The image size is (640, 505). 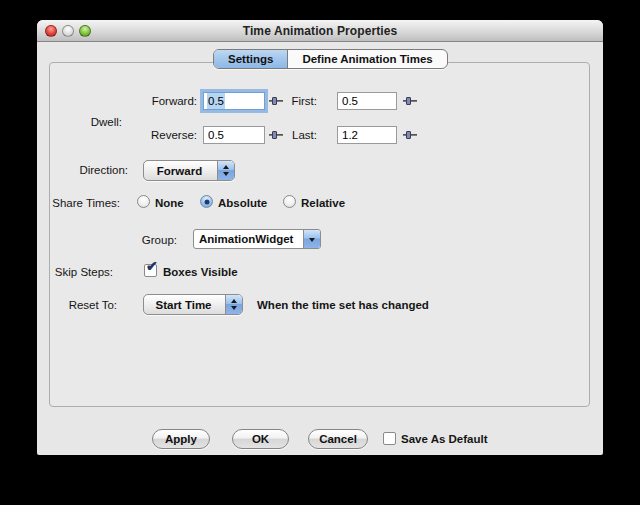 I want to click on window-title: Time Animation Properties, so click(x=320, y=31).